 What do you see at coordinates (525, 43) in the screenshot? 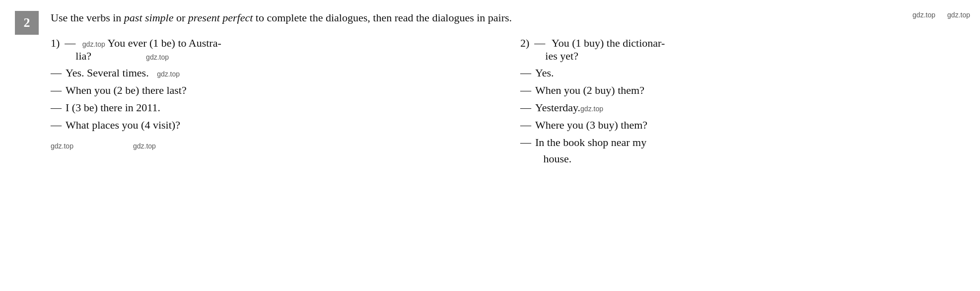
I see `dialogue-2-number: 2)` at bounding box center [525, 43].